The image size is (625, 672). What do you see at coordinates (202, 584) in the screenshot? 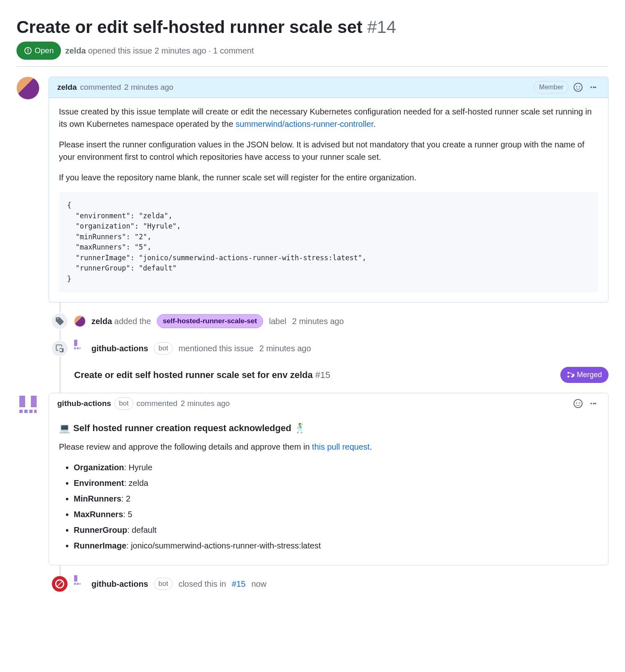
I see `event-text: closed this in` at bounding box center [202, 584].